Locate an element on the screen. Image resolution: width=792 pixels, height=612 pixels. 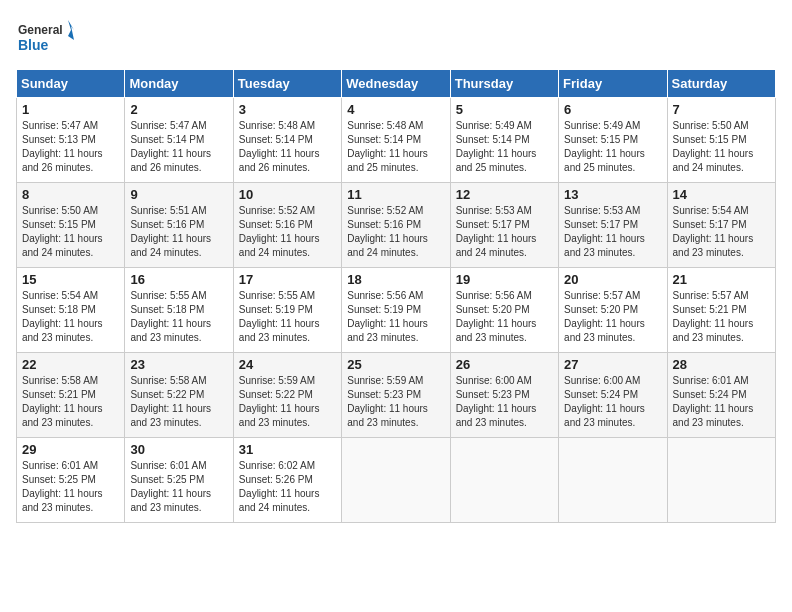
day-info: Sunrise: 5:56 AMSunset: 5:20 PMDaylight:… is located at coordinates (496, 316).